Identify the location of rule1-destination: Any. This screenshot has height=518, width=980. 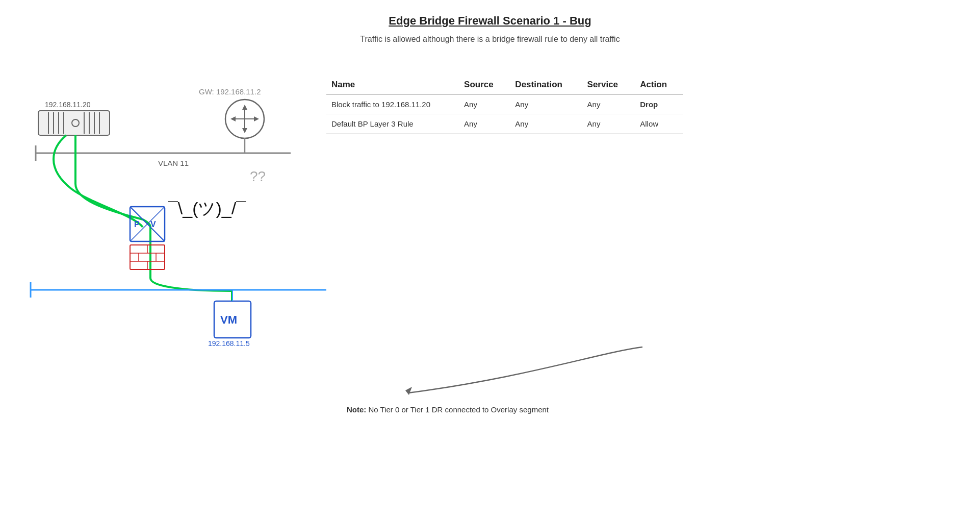
(546, 104).